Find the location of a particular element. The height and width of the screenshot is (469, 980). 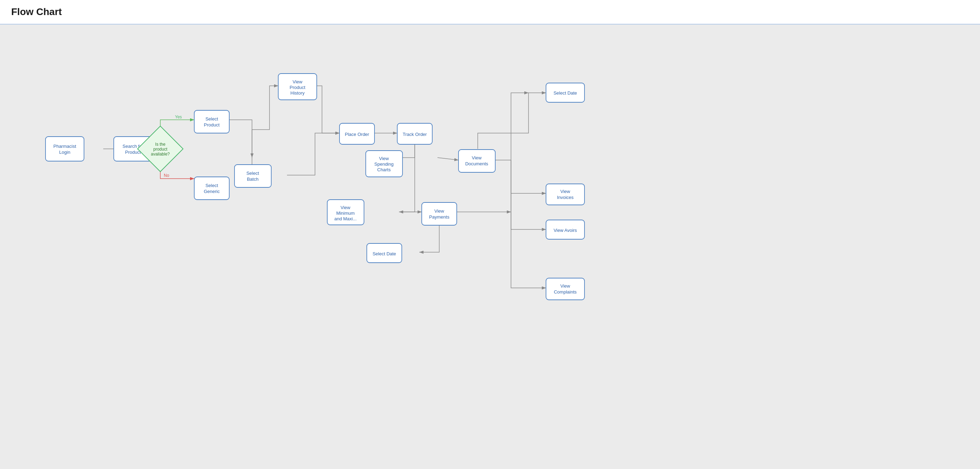

svg-text: Place Order is located at coordinates (357, 134).